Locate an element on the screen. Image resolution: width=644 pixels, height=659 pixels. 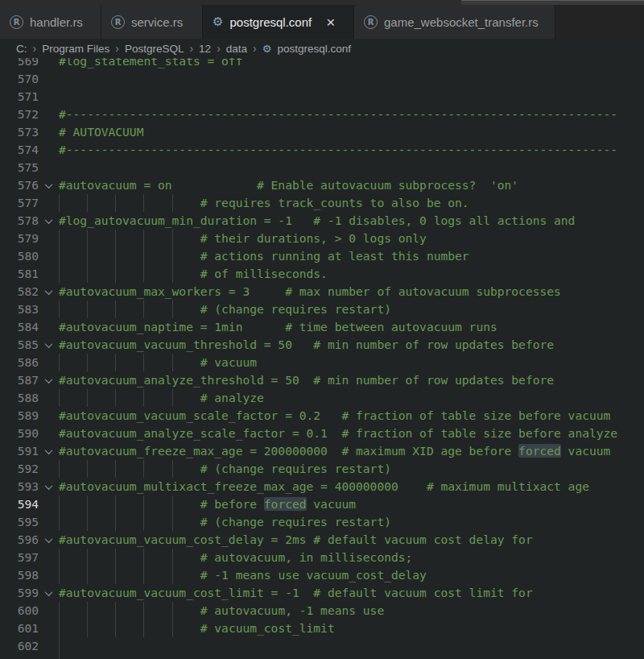
code-line: 603 is located at coordinates (322, 657).